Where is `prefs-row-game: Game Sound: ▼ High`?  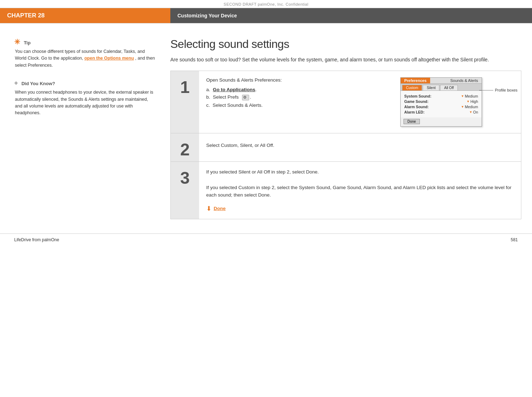
prefs-row-game: Game Sound: ▼ High is located at coordinates (441, 101).